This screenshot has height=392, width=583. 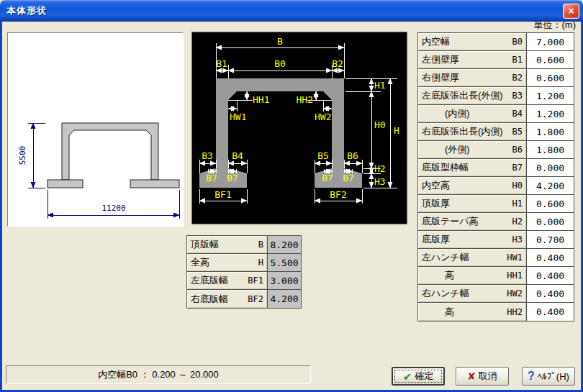 What do you see at coordinates (515, 257) in the screenshot?
I see `param-symbol: HW1` at bounding box center [515, 257].